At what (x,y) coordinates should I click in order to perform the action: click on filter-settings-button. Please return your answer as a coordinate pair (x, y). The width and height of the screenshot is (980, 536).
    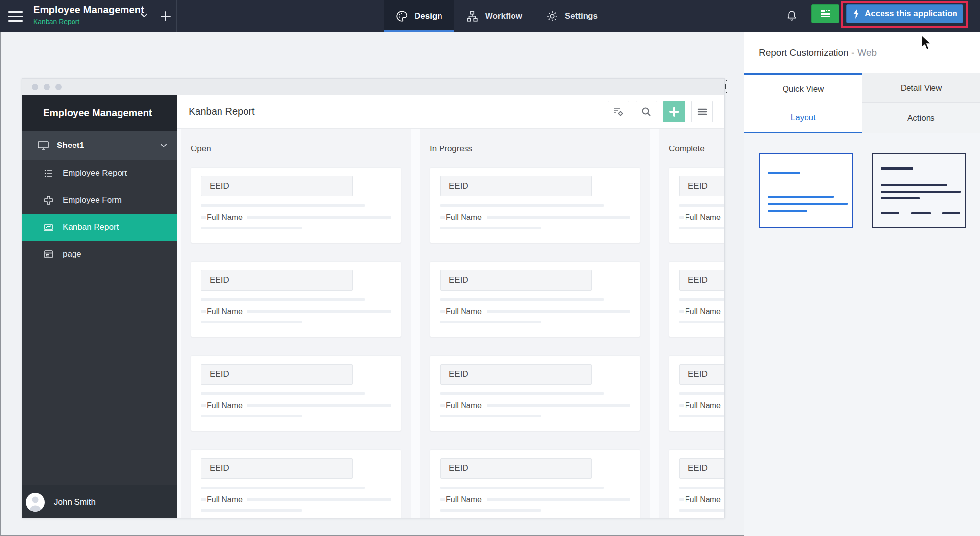
    Looking at the image, I should click on (618, 112).